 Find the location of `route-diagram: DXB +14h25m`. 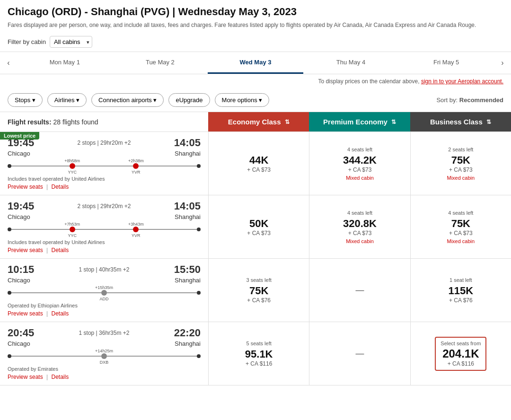

route-diagram: DXB +14h25m is located at coordinates (104, 356).